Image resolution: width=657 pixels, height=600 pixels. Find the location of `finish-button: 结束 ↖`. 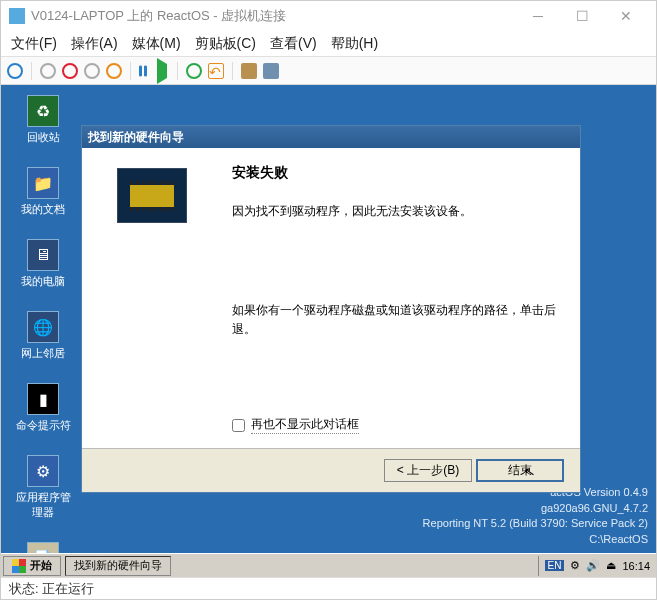

finish-button: 结束 ↖ is located at coordinates (520, 470).